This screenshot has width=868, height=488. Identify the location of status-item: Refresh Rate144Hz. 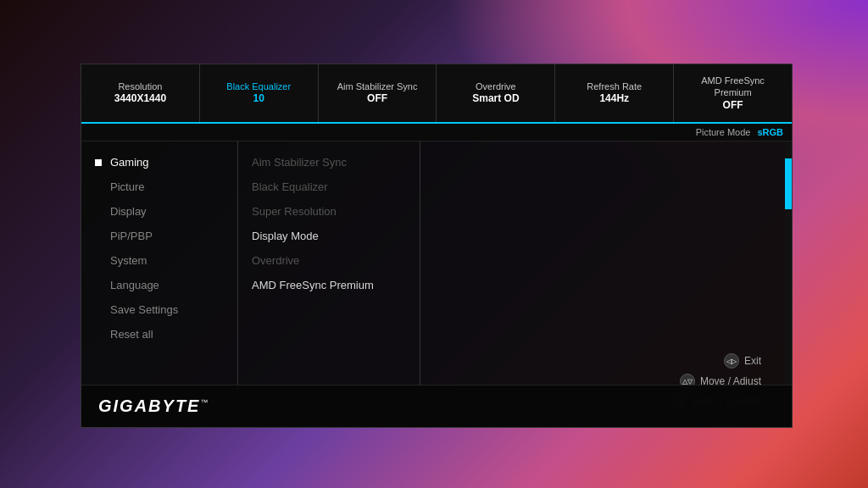
(615, 93).